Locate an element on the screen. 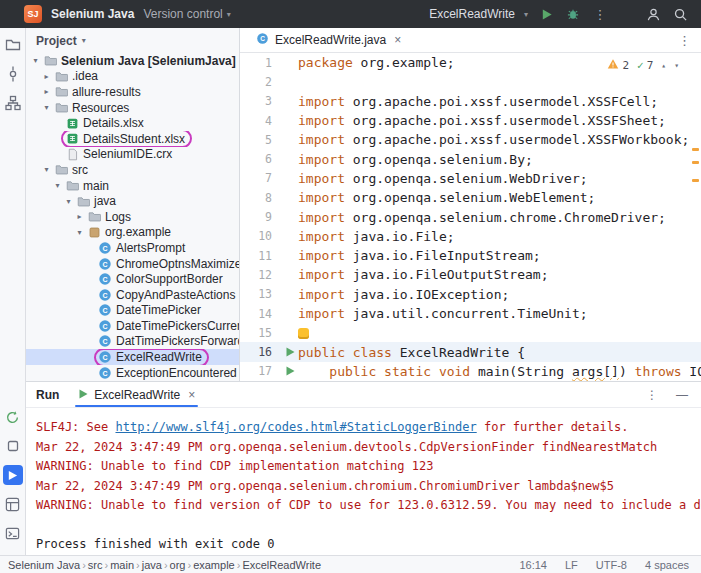 The image size is (701, 573). intention-bulb-icon is located at coordinates (304, 334).